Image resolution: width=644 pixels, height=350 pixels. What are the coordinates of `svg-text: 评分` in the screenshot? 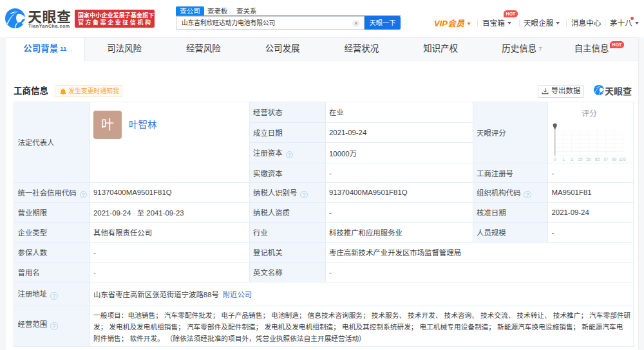 It's located at (589, 114).